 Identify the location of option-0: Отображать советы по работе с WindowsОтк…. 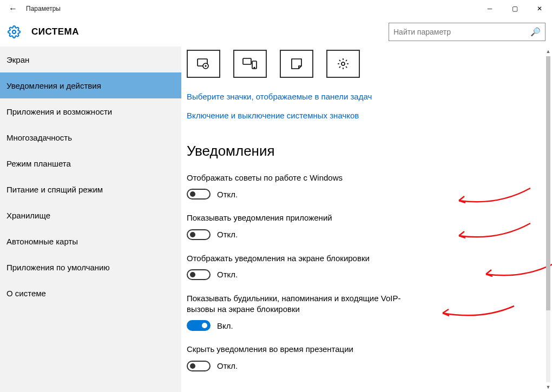
(367, 186).